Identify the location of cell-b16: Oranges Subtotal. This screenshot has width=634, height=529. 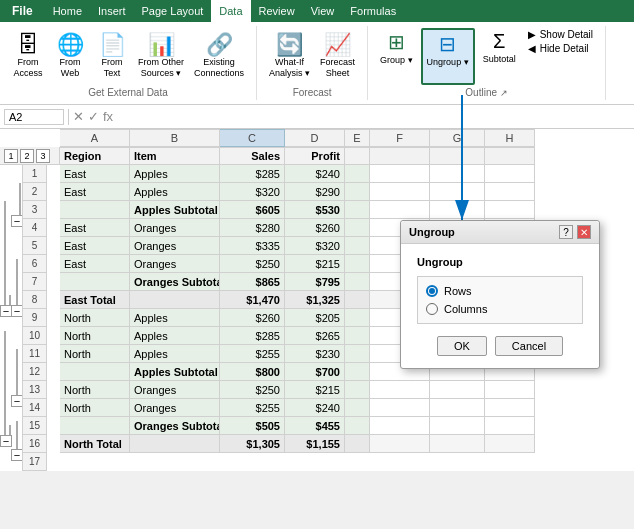
(175, 426).